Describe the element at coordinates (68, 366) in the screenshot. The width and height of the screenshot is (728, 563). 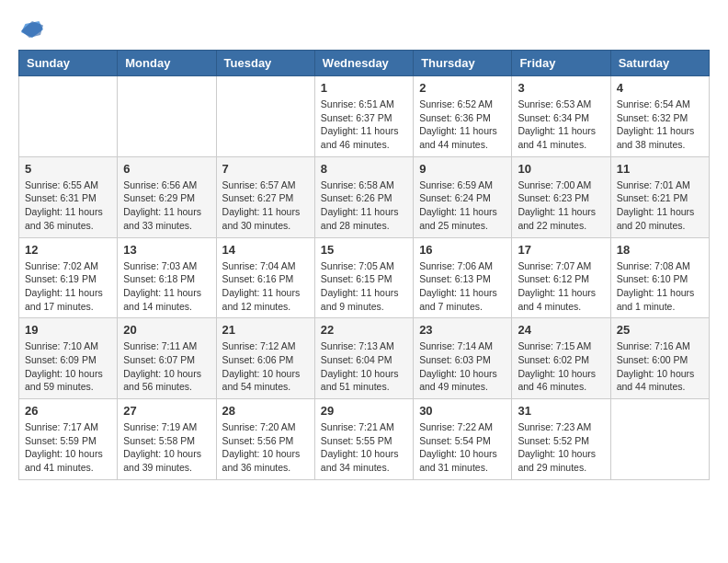
I see `day-info: Sunrise: 7:10 AM Sunset: 6:09 PM Dayligh…` at that location.